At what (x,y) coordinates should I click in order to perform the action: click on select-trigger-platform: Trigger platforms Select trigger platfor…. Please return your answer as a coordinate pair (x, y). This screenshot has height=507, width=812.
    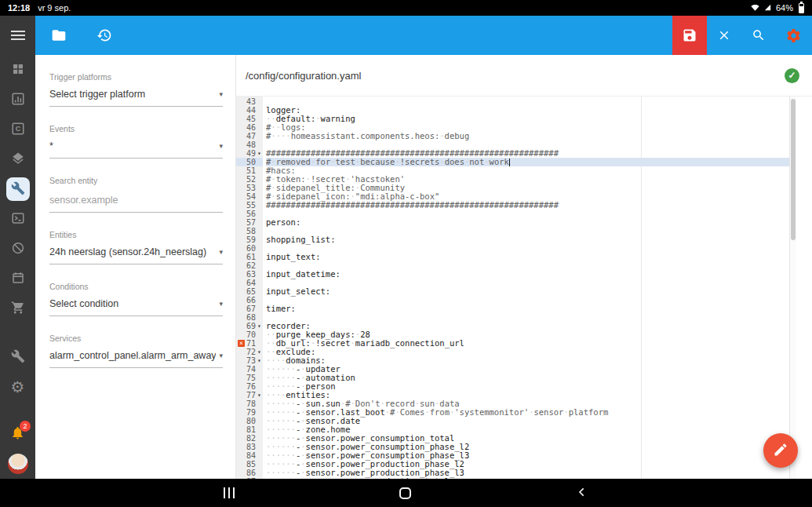
    Looking at the image, I should click on (137, 89).